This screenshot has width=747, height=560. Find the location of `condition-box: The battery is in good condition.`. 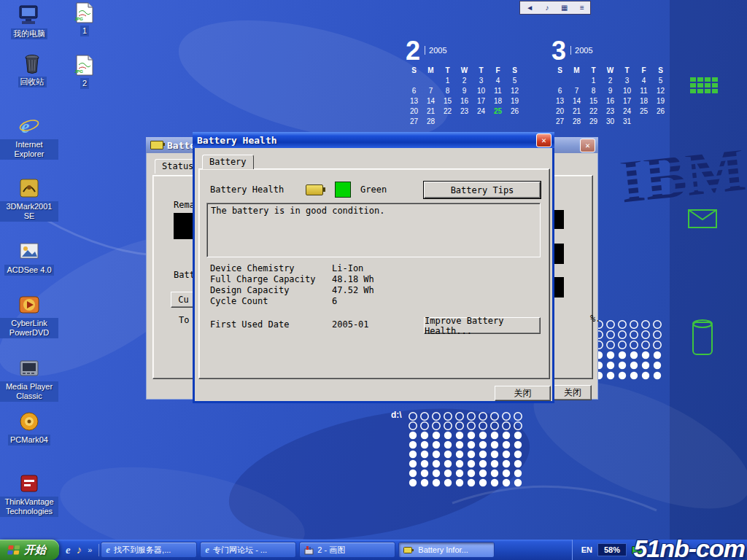

condition-box: The battery is in good condition. is located at coordinates (374, 230).